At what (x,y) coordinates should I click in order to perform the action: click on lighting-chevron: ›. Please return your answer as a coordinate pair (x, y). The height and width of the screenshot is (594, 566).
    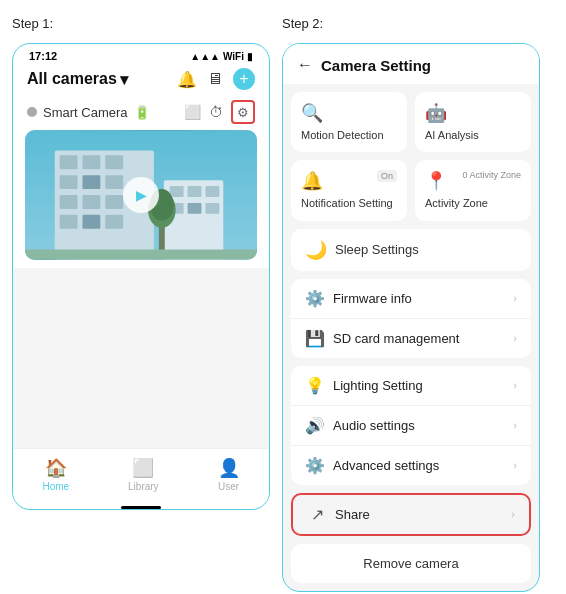
    Looking at the image, I should click on (515, 385).